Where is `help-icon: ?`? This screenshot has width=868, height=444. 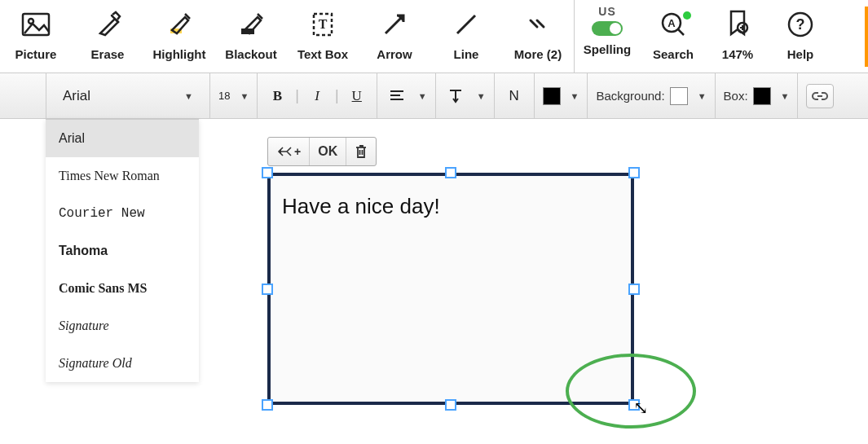
help-icon: ? is located at coordinates (800, 24).